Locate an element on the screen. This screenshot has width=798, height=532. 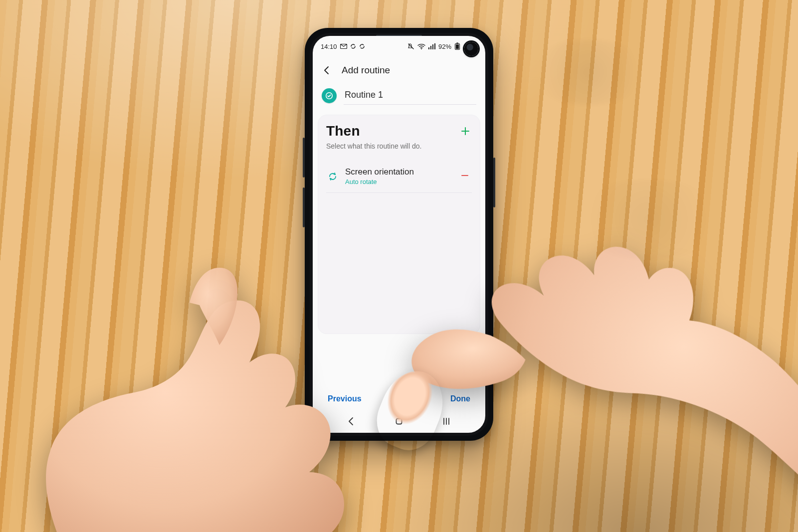
remove-action-button is located at coordinates (465, 177).